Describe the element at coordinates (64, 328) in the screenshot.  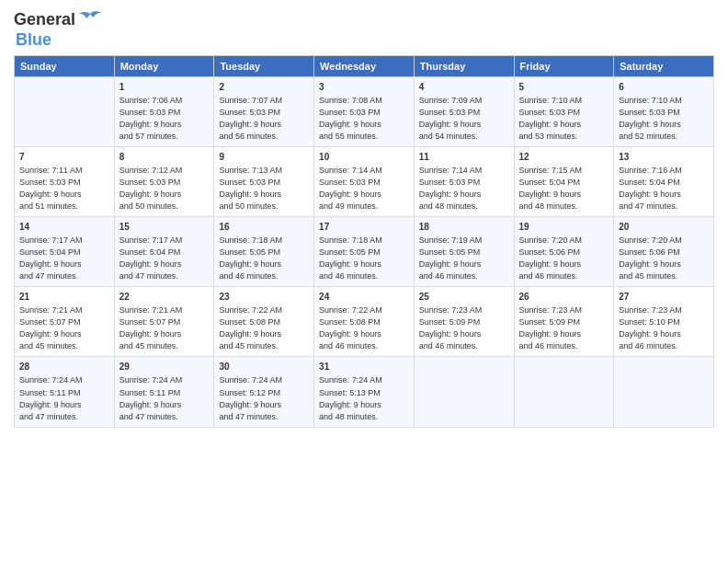
I see `cell-info: Sunrise: 7:21 AM Sunset: 5:07 PM Dayligh…` at that location.